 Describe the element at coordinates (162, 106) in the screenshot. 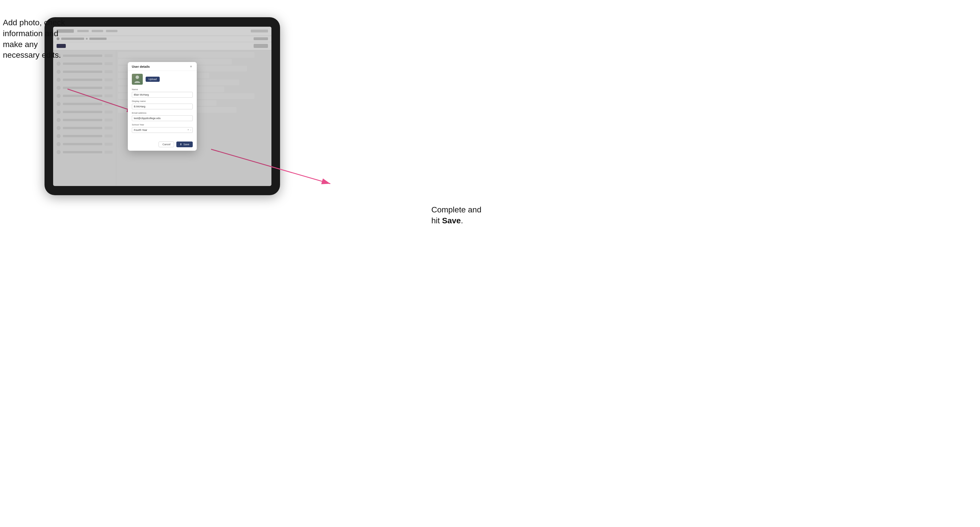

I see `screen-inner: User details ×` at that location.